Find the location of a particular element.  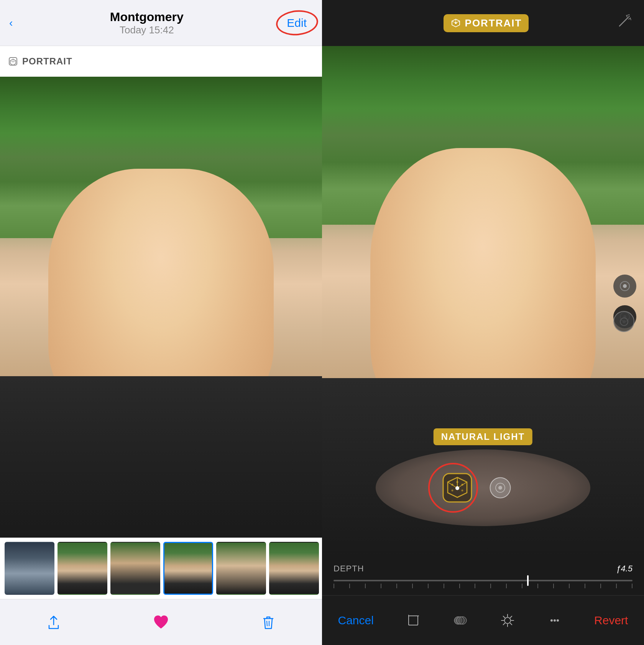

filters-button is located at coordinates (460, 620).